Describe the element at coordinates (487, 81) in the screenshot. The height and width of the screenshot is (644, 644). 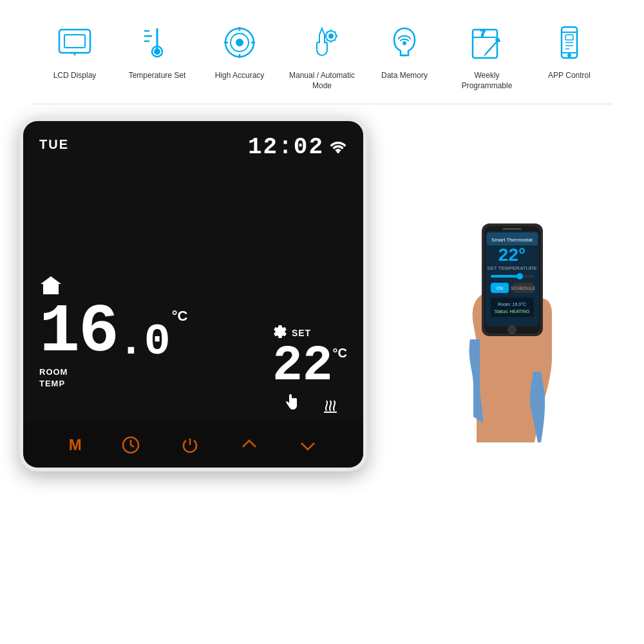
I see `weekly-programmable-label: Weekly Programmable` at that location.